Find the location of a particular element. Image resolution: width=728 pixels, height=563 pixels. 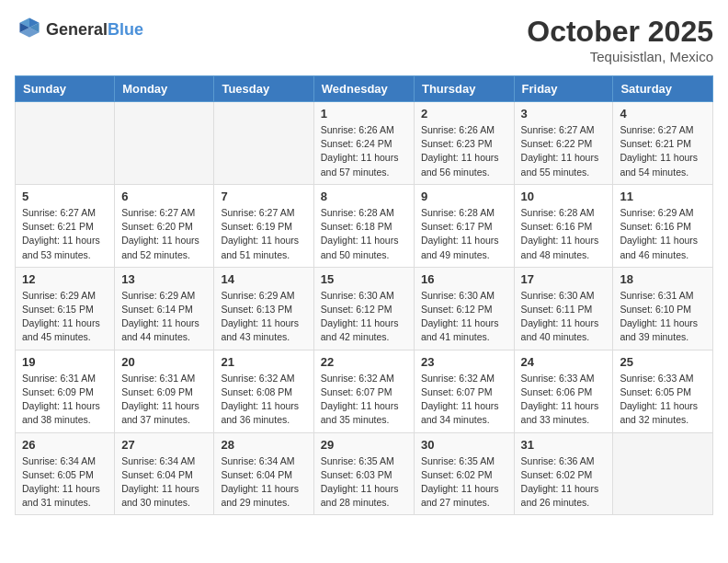

day-cell: 25Sunrise: 6:33 AM Sunset: 6:05 PM Dayli… is located at coordinates (664, 391).